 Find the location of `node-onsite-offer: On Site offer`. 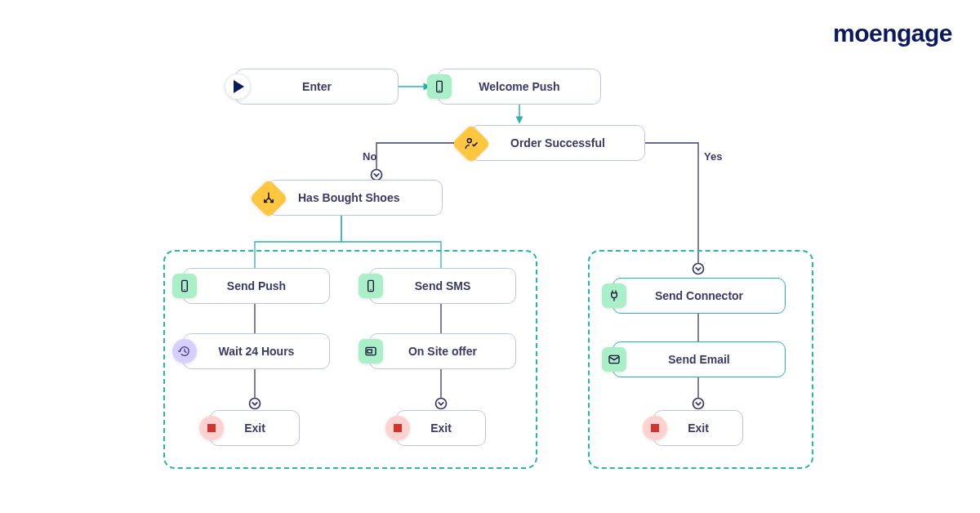

node-onsite-offer: On Site offer is located at coordinates (443, 351).